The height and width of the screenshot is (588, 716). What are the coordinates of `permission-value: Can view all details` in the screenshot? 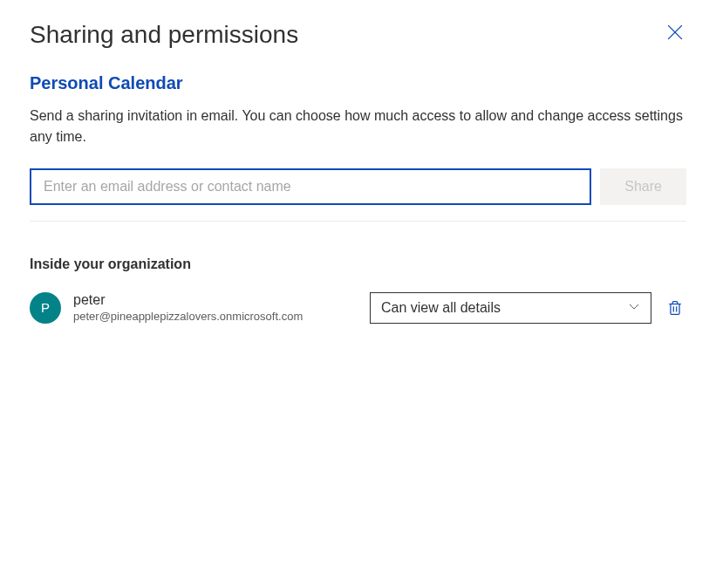 It's located at (441, 308).